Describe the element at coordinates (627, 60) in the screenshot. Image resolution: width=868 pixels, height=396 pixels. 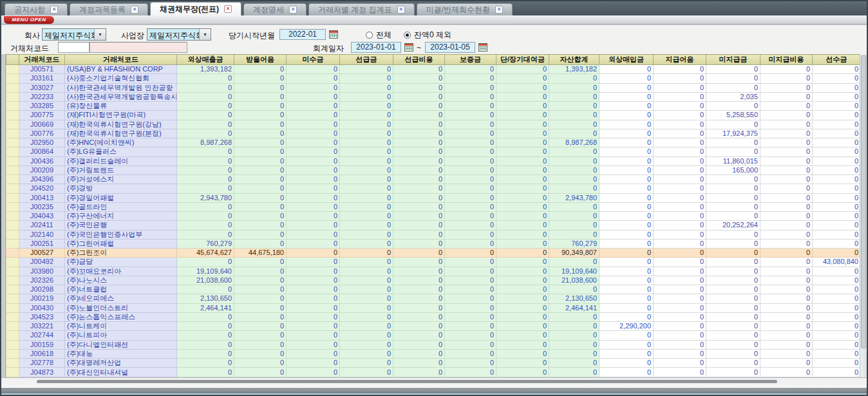
I see `column-header: 외상매입금` at that location.